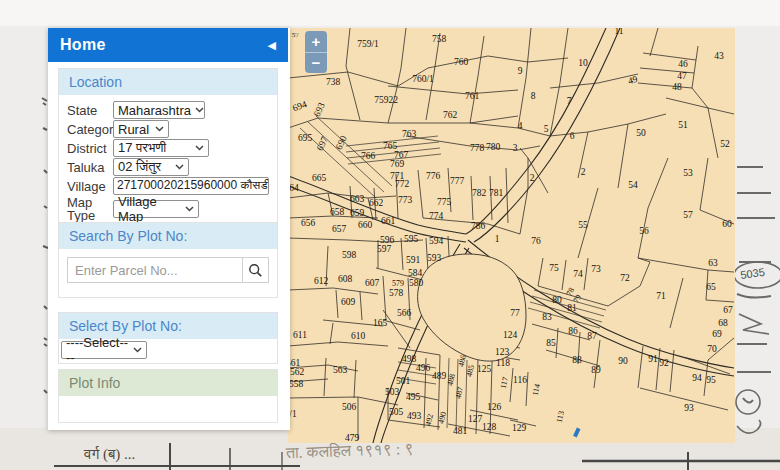  Describe the element at coordinates (404, 381) in the screenshot. I see `plot-label: 501` at that location.